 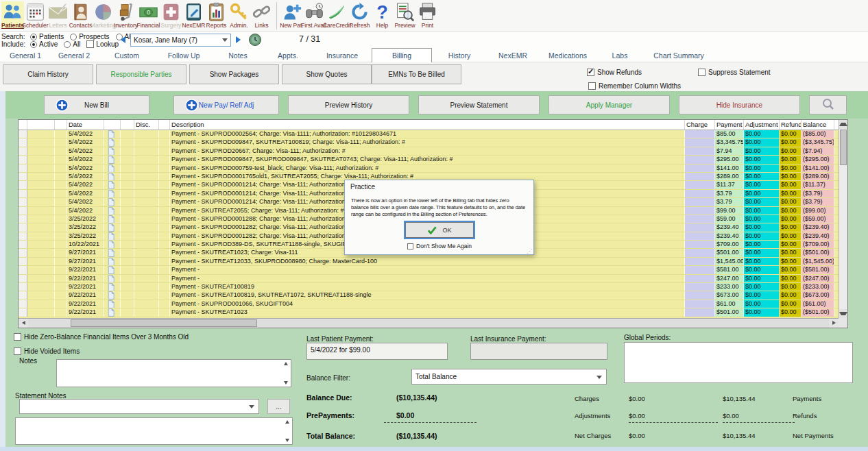 What do you see at coordinates (828, 105) in the screenshot?
I see `search-button` at bounding box center [828, 105].